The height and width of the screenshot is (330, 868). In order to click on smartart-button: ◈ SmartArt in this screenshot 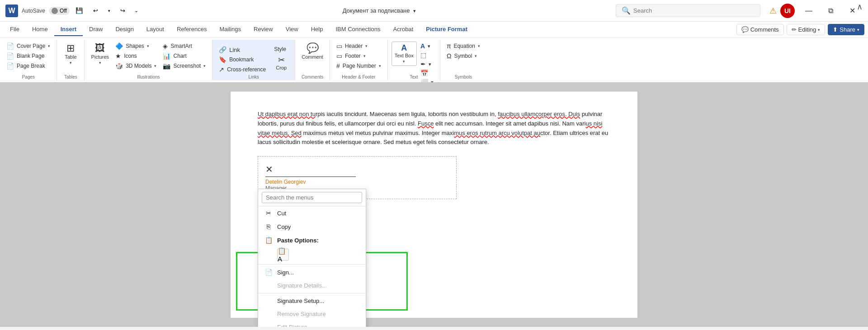, I will do `click(184, 46)`.